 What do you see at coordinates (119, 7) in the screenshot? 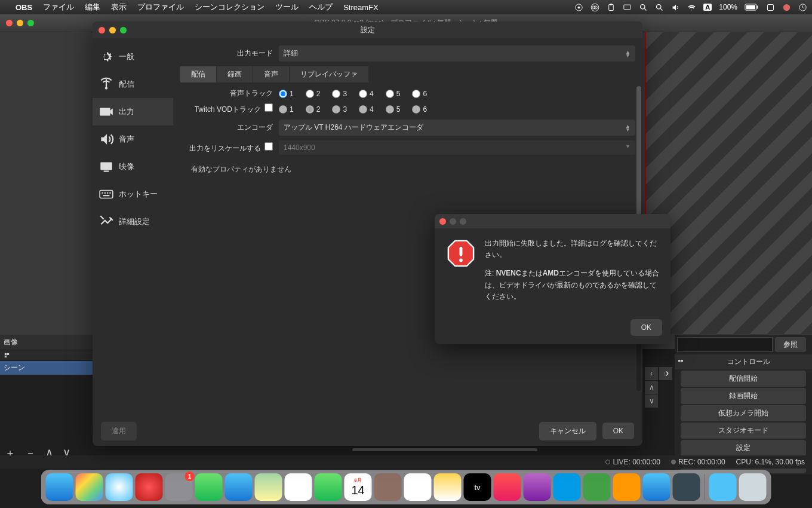
I see `menu-view: 表示` at bounding box center [119, 7].